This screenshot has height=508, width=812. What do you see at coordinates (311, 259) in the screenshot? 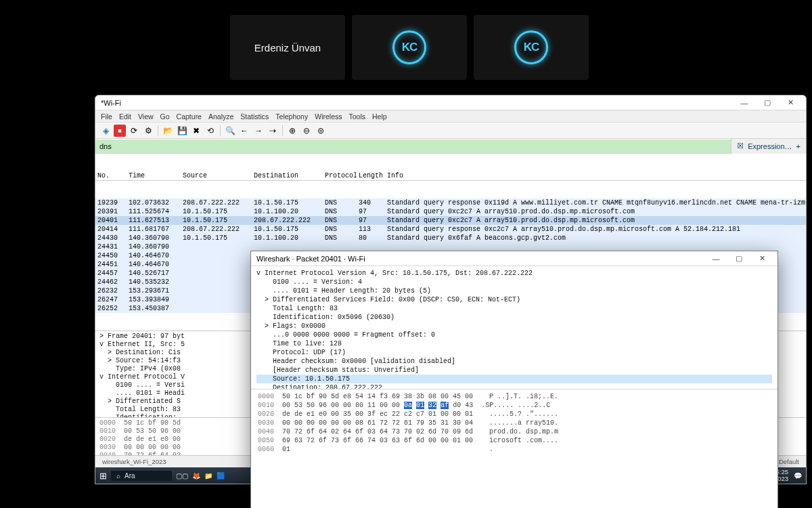
I see `window-title: Wireshark · Packet 20401 · Wi-Fi` at bounding box center [311, 259].